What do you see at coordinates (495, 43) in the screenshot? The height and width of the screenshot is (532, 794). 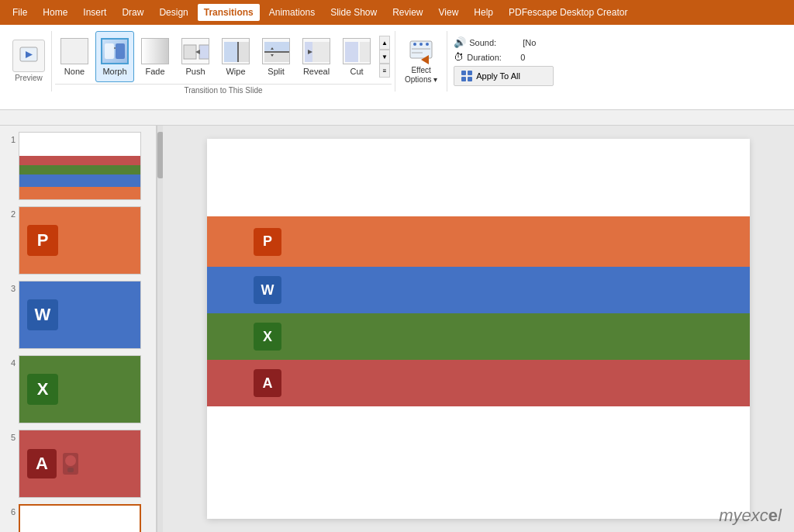 I see `sound-label: Sound:` at bounding box center [495, 43].